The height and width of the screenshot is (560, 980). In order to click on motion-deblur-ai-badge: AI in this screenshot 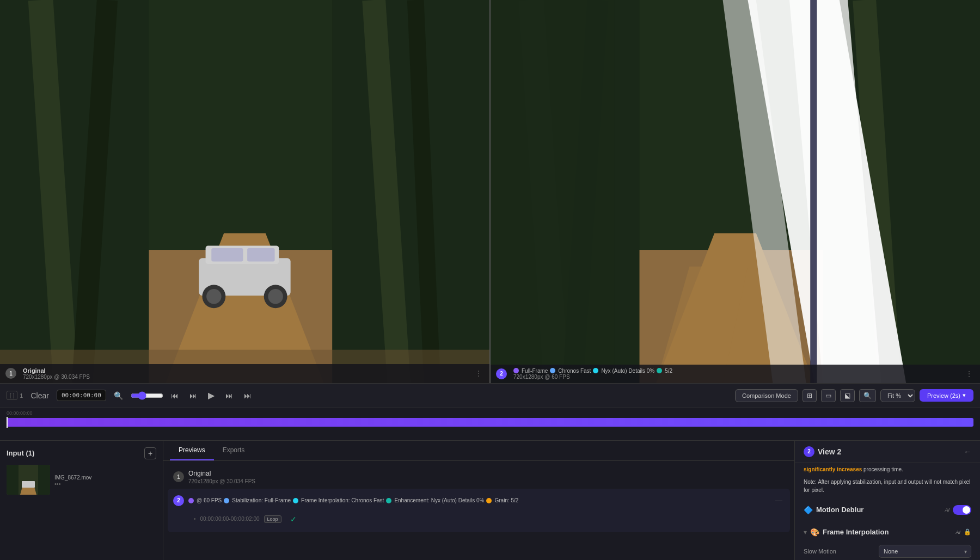, I will do `click(947, 510)`.